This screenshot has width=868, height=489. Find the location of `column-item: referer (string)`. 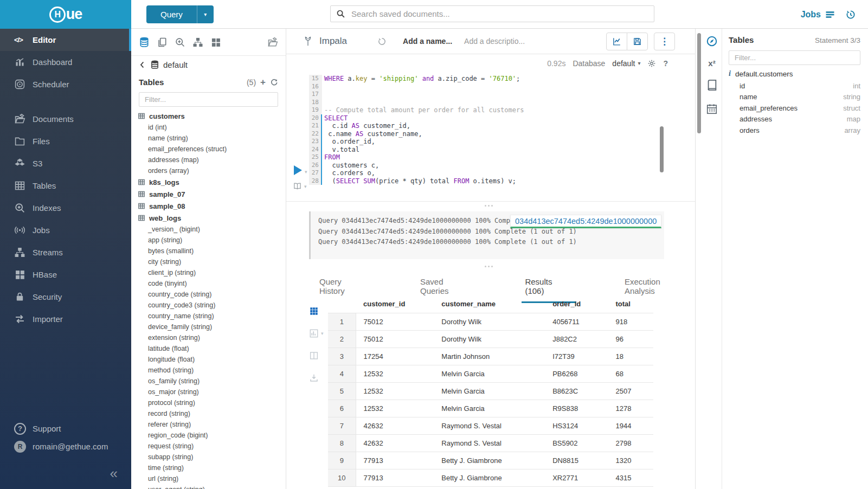

column-item: referer (string) is located at coordinates (208, 424).